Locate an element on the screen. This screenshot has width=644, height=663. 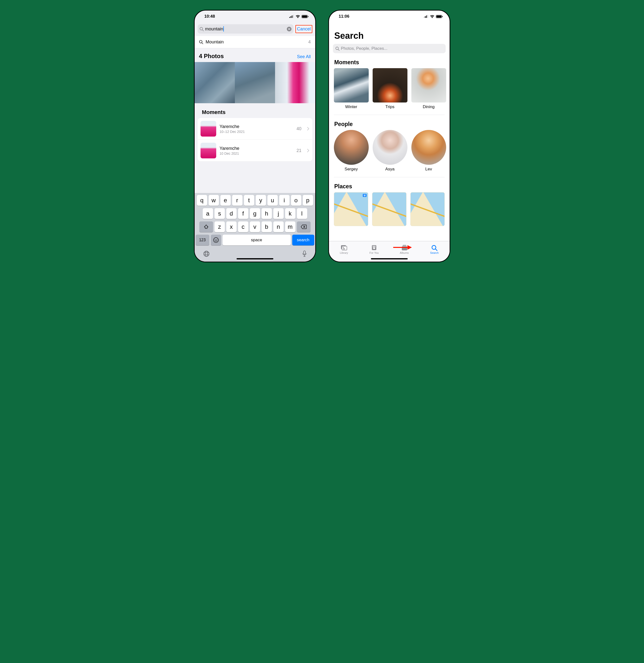
letter-key: a is located at coordinates (208, 213).